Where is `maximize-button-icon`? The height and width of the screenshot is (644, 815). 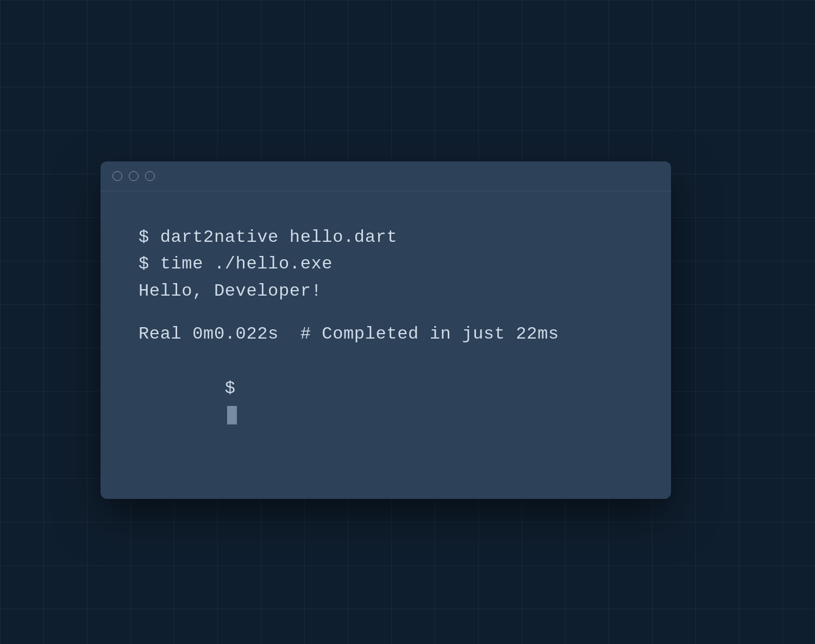 maximize-button-icon is located at coordinates (150, 176).